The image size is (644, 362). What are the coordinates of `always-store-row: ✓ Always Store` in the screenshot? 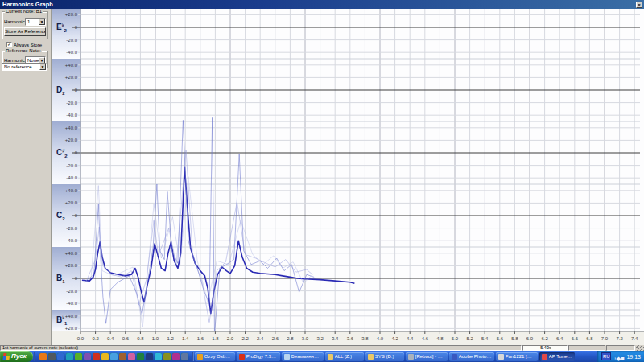 It's located at (24, 45).